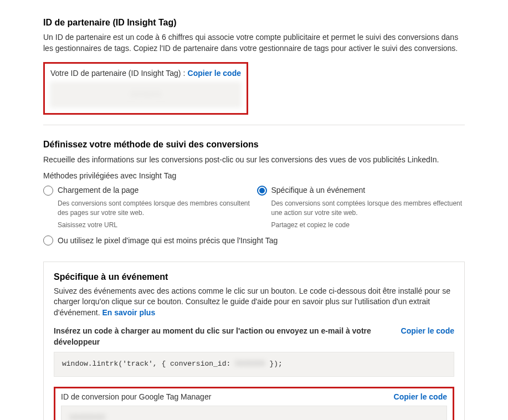  I want to click on event-specific-instr: Partagez et copiez le code, so click(368, 225).